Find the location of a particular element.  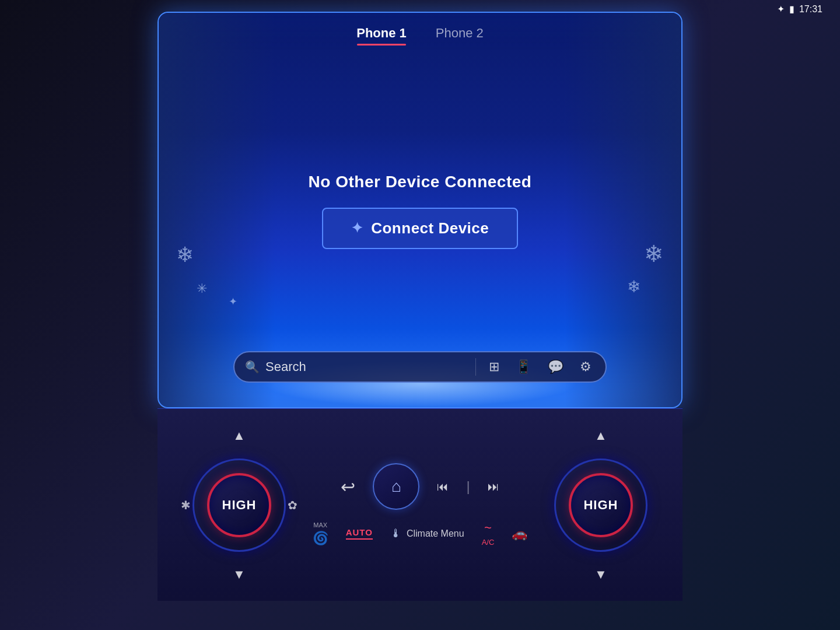

left-fan-directional: ✱ HIGH ✿ is located at coordinates (239, 505).